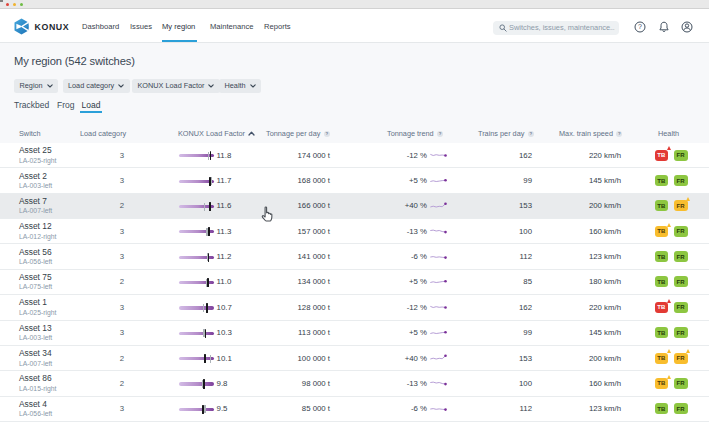  I want to click on column-label: Tonnage trend, so click(410, 134).